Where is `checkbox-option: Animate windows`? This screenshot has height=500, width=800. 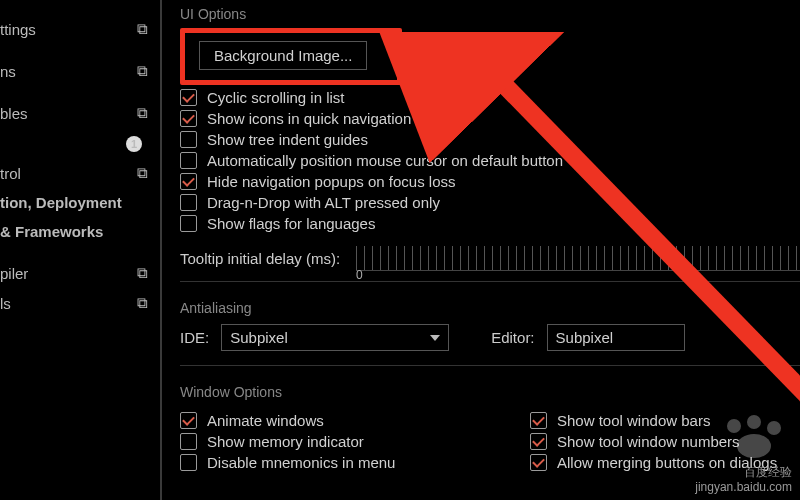 checkbox-option: Animate windows is located at coordinates (315, 420).